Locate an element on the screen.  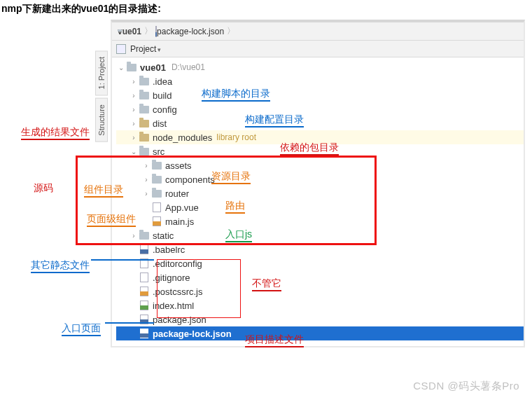
tree-label: App.vue is located at coordinates (182, 207).